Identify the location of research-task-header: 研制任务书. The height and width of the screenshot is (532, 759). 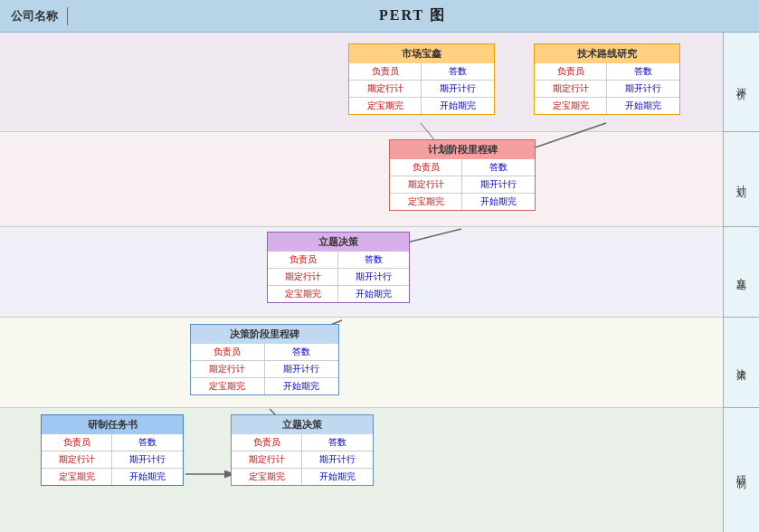
(112, 425).